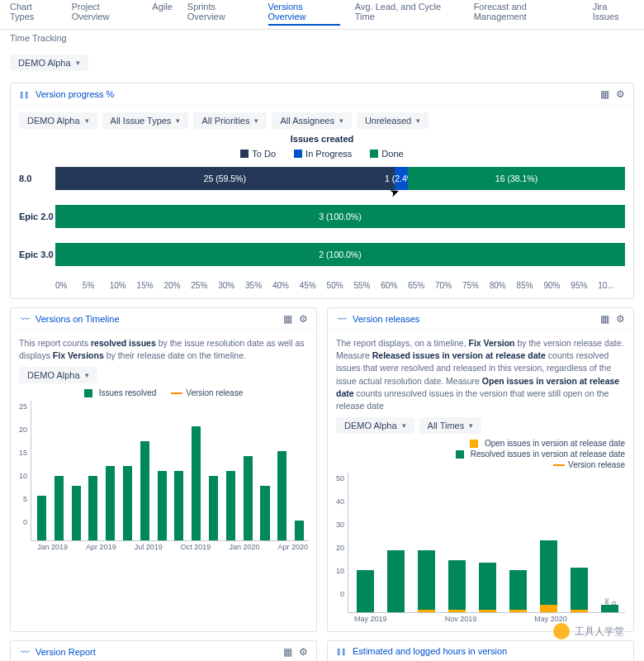 The image size is (644, 661). What do you see at coordinates (580, 590) in the screenshot?
I see `column: 8.0` at bounding box center [580, 590].